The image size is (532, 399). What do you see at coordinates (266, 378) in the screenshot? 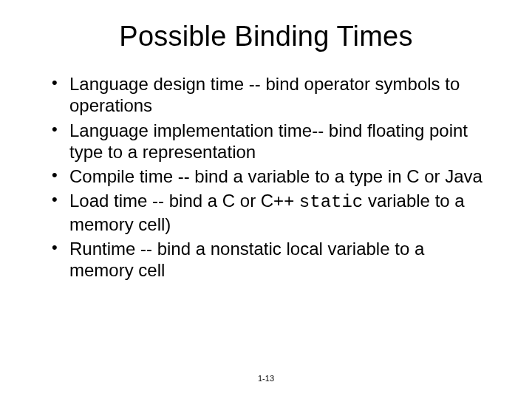
I see `page-number: 1-13` at bounding box center [266, 378].